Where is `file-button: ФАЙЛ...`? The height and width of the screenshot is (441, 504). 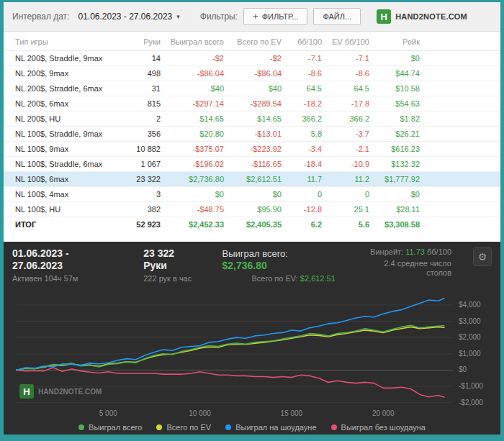 file-button: ФАЙЛ... is located at coordinates (337, 17).